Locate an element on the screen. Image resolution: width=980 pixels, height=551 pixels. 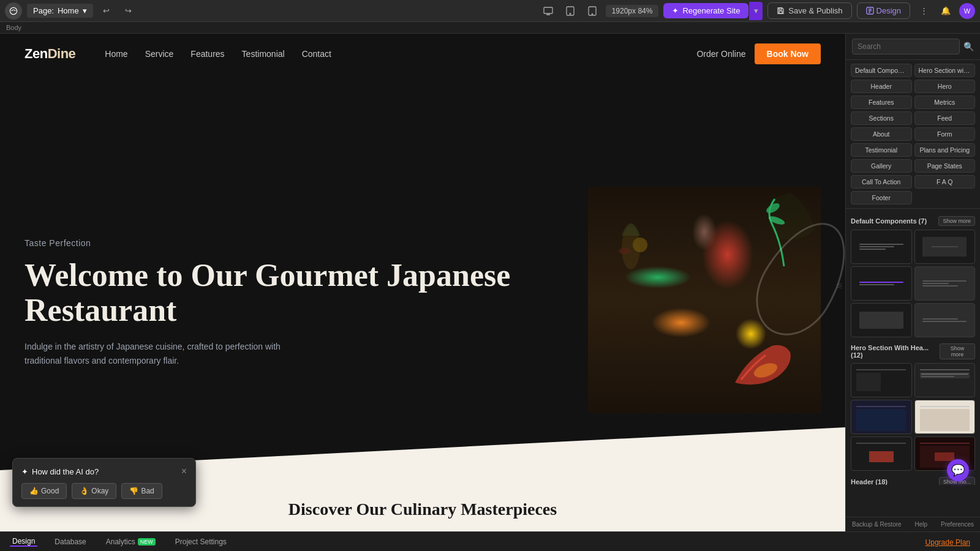
book-now-button: Book Now is located at coordinates (788, 54).